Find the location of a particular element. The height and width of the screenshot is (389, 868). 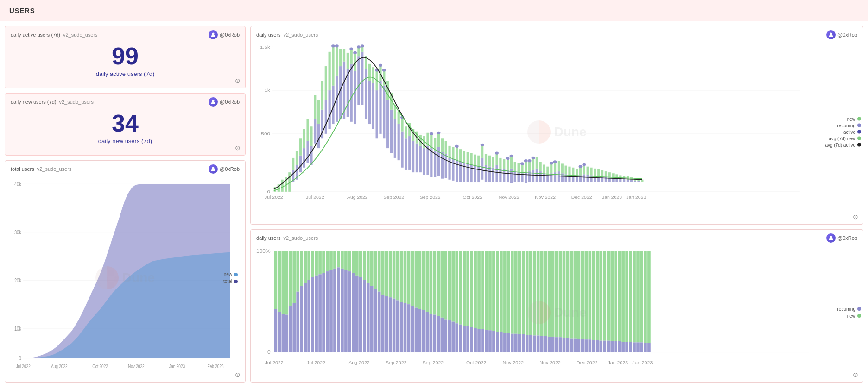

svg-text: 100% is located at coordinates (263, 251).